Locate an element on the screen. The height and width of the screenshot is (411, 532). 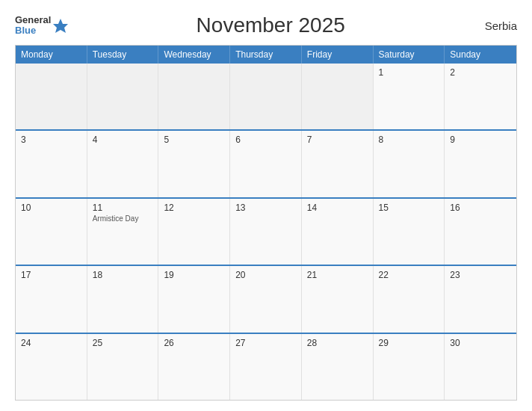
day-number: 21 is located at coordinates (338, 275).